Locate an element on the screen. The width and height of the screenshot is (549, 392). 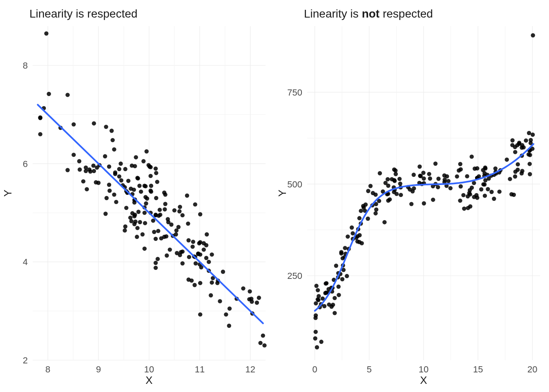
svg-text: 20 is located at coordinates (532, 369).